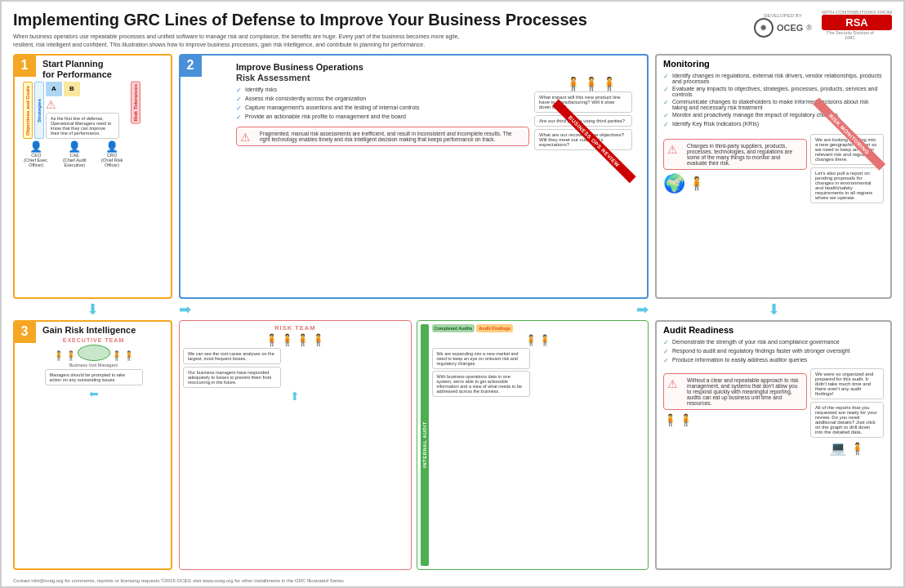 This screenshot has height=588, width=905. Describe the element at coordinates (71, 356) in the screenshot. I see `person-exec2-icon: 🧍` at that location.